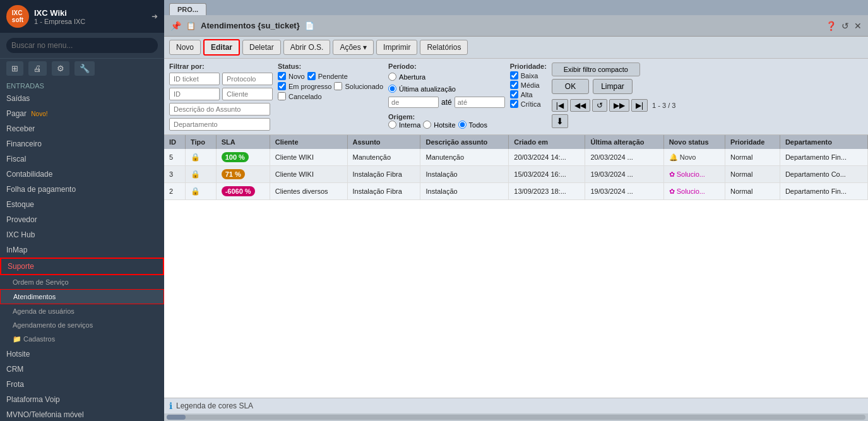 The height and width of the screenshot is (421, 868). What do you see at coordinates (845, 26) in the screenshot?
I see `refresh-icon: ↺` at bounding box center [845, 26].